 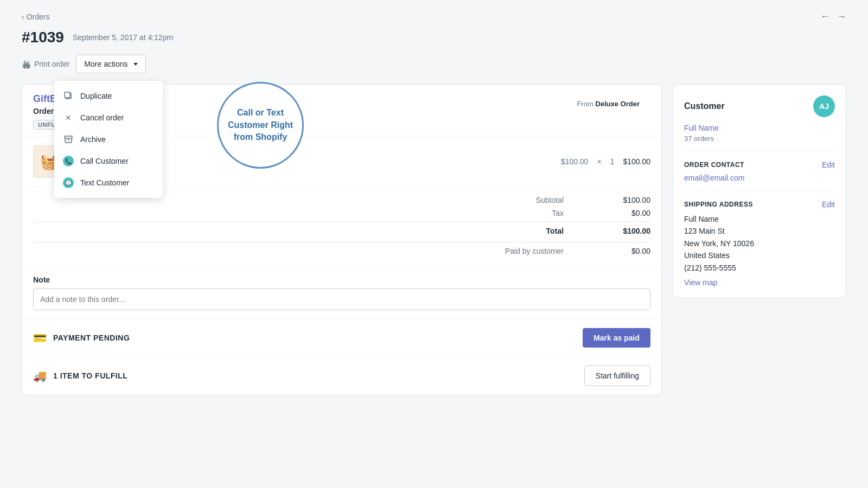 I want to click on address-line-1: Full Name, so click(x=760, y=219).